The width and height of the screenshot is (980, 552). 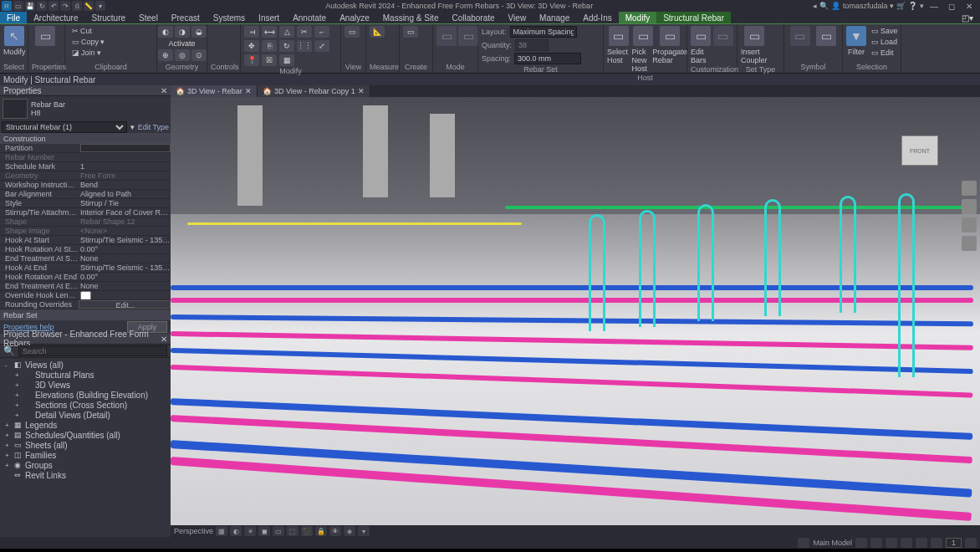 What do you see at coordinates (85, 176) in the screenshot?
I see `prop-row: GeometryFree Form` at bounding box center [85, 176].